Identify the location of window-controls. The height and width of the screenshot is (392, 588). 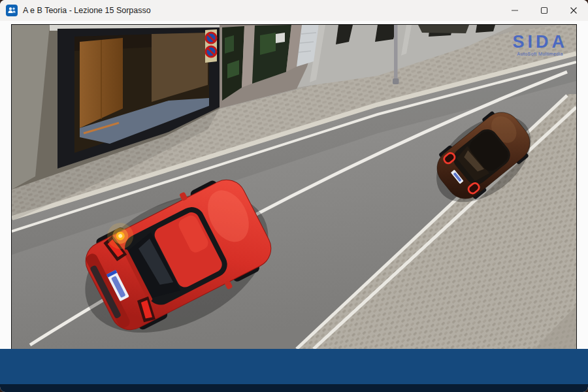
(544, 10).